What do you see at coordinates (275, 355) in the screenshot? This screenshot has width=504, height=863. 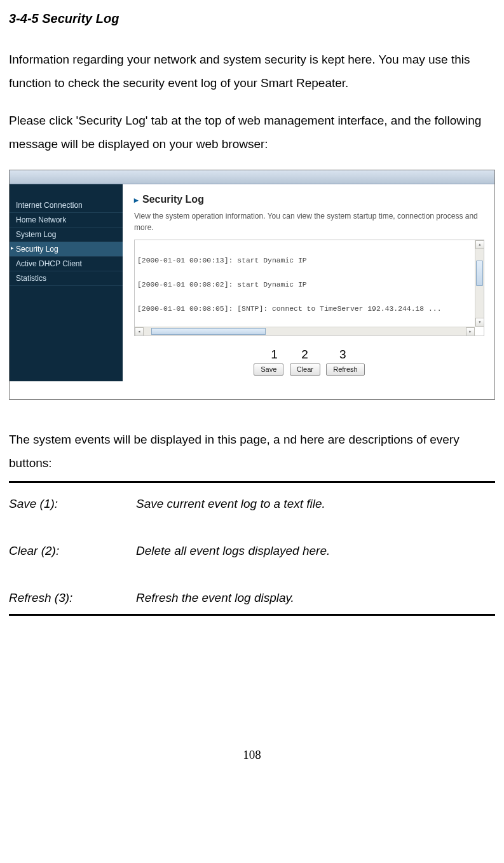 I see `annotation-1: 1` at bounding box center [275, 355].